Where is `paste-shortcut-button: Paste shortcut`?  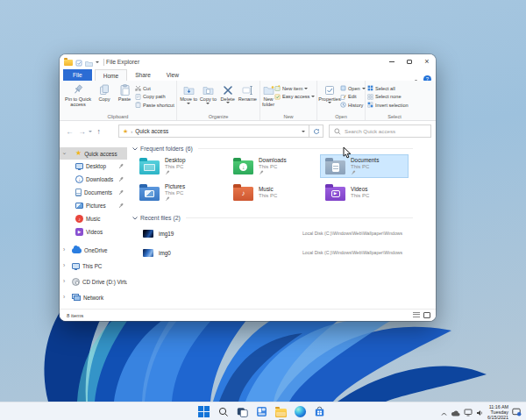 paste-shortcut-button: Paste shortcut is located at coordinates (154, 105).